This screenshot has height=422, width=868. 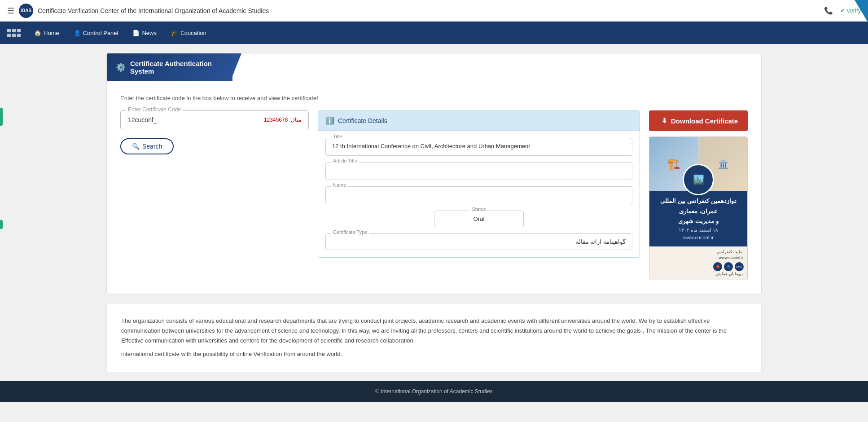 What do you see at coordinates (350, 232) in the screenshot?
I see `cert-type-label: Certificate Type` at bounding box center [350, 232].